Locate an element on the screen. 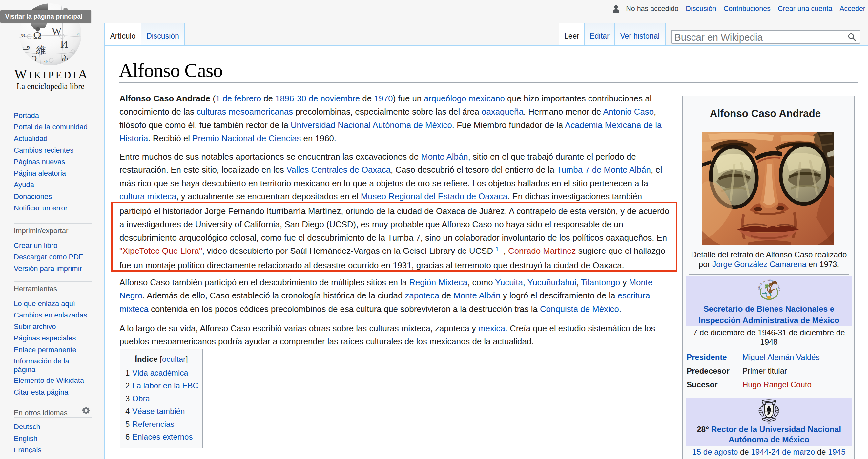  svg-text: 維 is located at coordinates (41, 50).